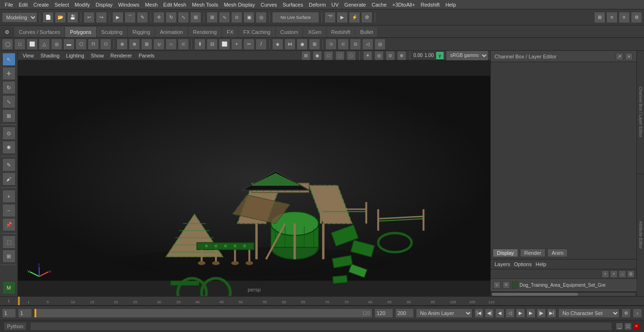 The height and width of the screenshot is (332, 644). Describe the element at coordinates (9, 5) in the screenshot. I see `menu-file: File` at that location.